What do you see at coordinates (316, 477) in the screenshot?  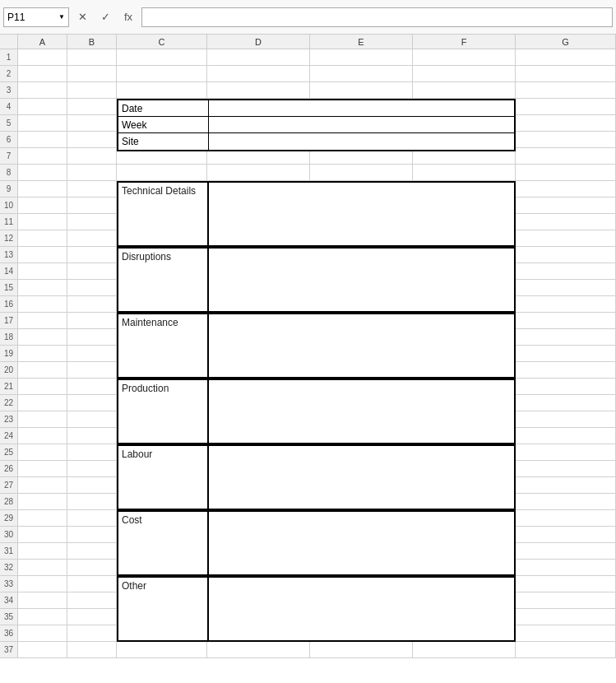 I see `section-labour: Labour` at bounding box center [316, 477].